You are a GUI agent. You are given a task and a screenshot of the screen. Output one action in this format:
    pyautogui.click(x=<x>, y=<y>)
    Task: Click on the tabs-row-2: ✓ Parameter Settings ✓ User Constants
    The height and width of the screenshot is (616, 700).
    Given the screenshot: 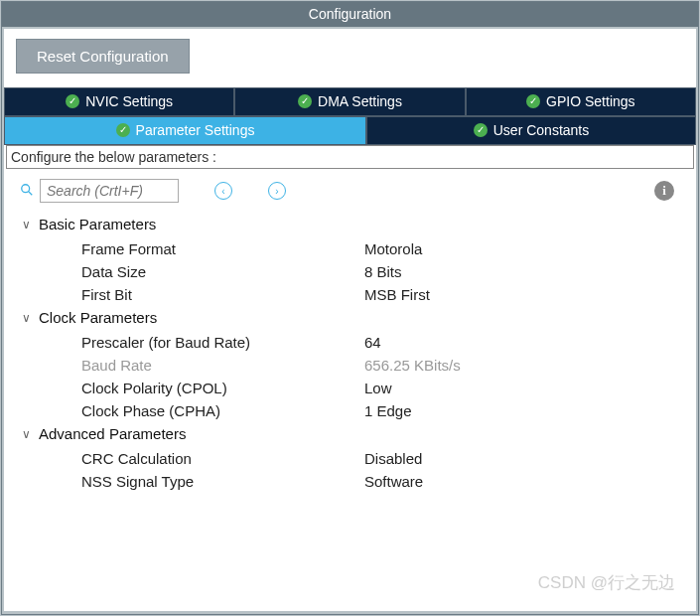 What is the action you would take?
    pyautogui.click(x=350, y=131)
    